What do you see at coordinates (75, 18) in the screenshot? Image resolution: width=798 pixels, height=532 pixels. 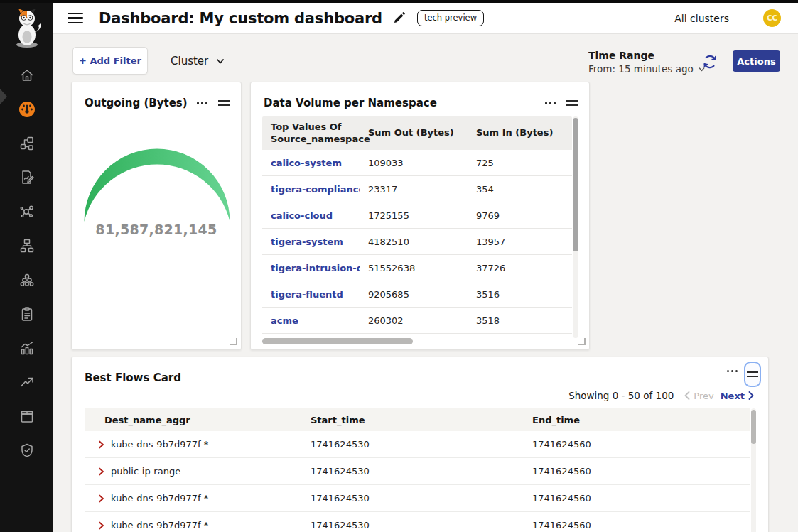 I see `hamburger-menu-icon` at bounding box center [75, 18].